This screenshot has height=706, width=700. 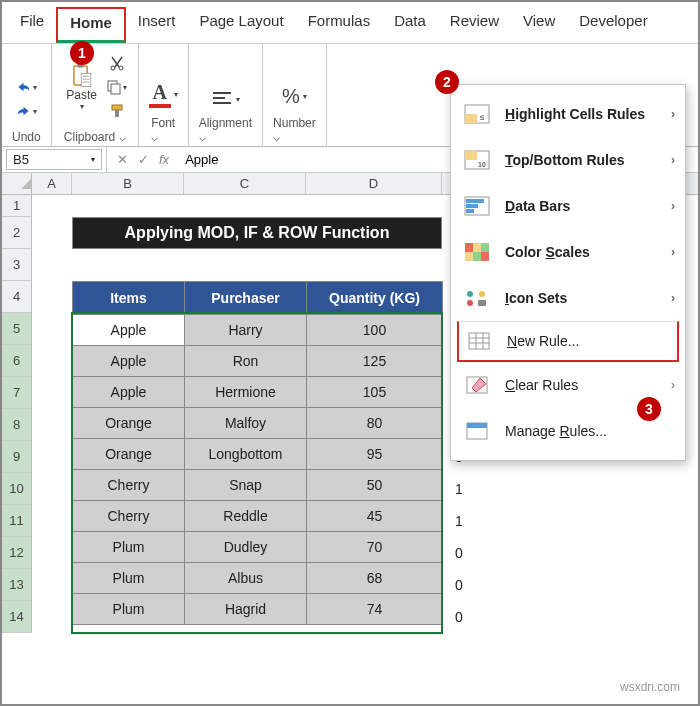 What do you see at coordinates (26, 111) in the screenshot?
I see `redo-icon: ▾` at bounding box center [26, 111].